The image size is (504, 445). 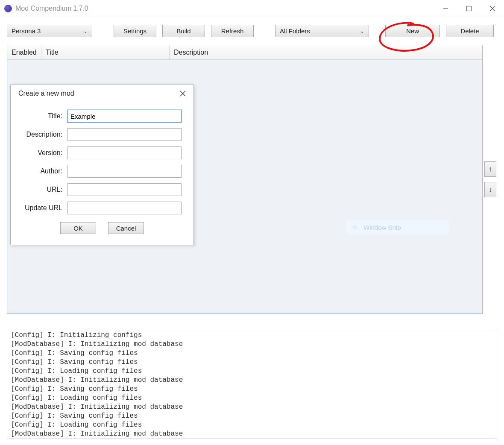 What do you see at coordinates (184, 31) in the screenshot?
I see `build-button: Build` at bounding box center [184, 31].